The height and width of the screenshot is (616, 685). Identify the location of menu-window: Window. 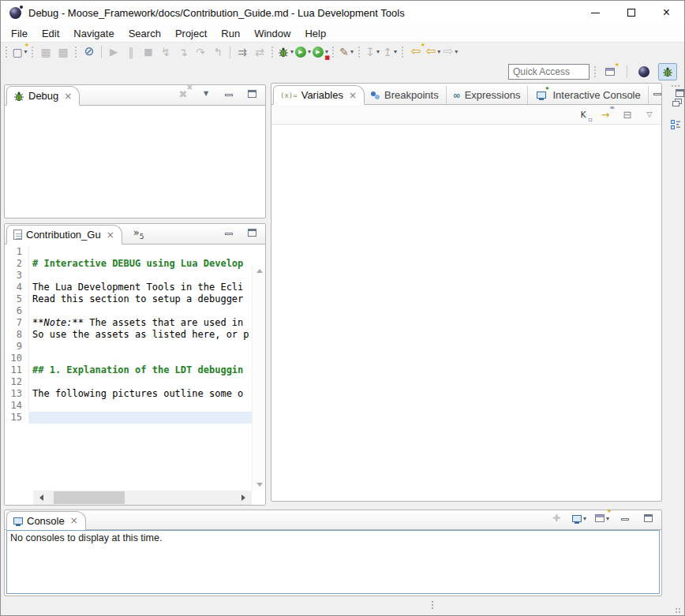
(272, 33).